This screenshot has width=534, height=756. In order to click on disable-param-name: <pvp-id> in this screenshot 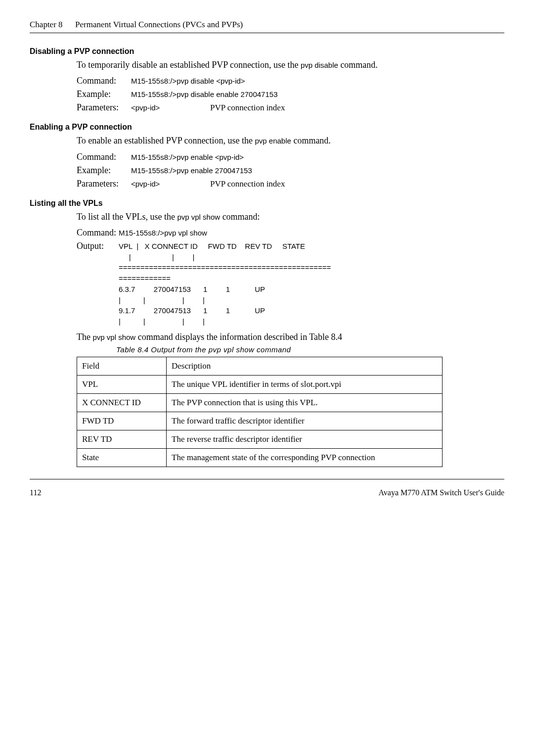, I will do `click(171, 108)`.